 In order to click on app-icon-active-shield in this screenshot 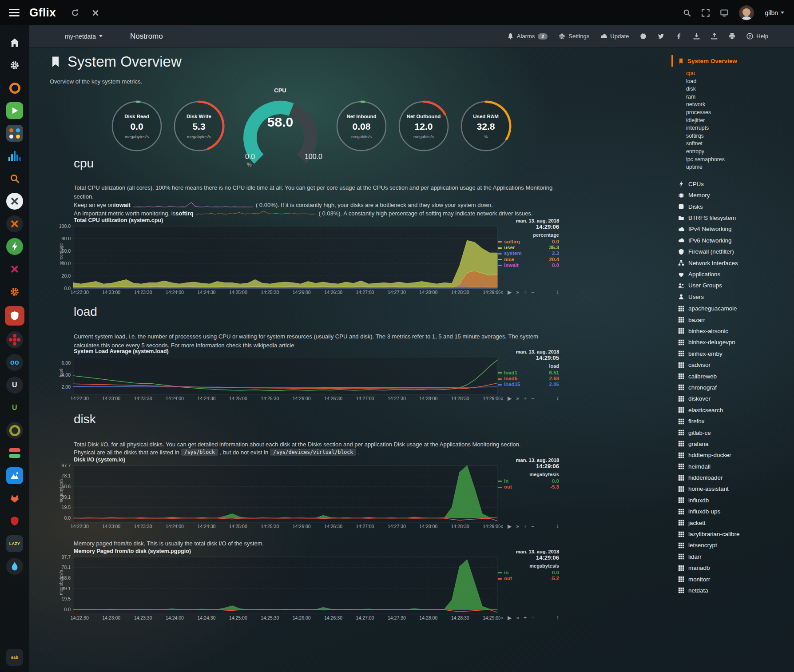, I will do `click(15, 316)`.